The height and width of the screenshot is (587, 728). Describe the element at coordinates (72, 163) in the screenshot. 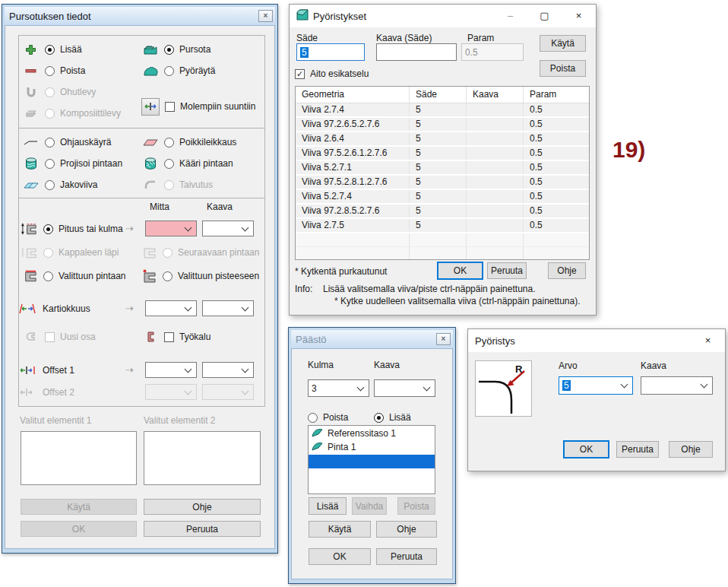

I see `option-projisoi: Projisoi pintaan` at that location.